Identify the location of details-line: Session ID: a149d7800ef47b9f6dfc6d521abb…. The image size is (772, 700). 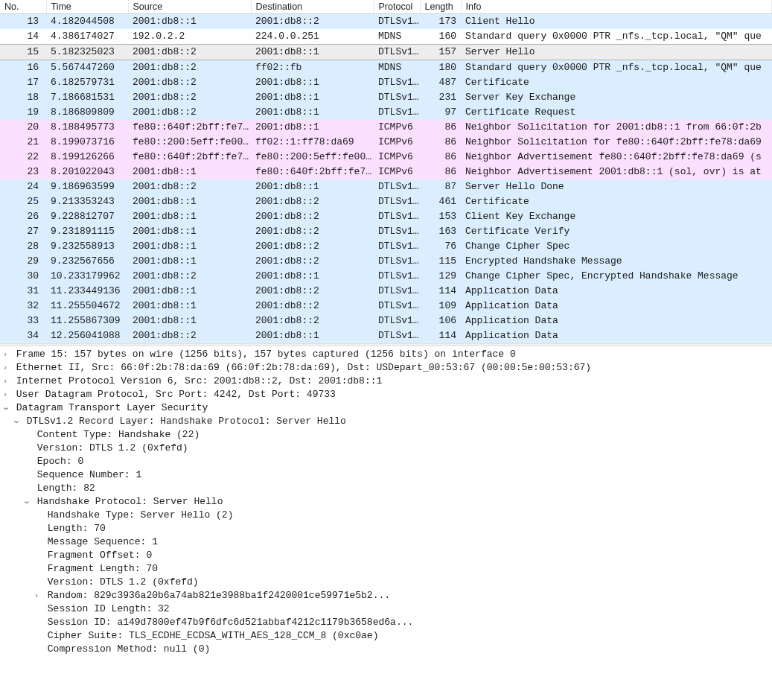
(386, 623).